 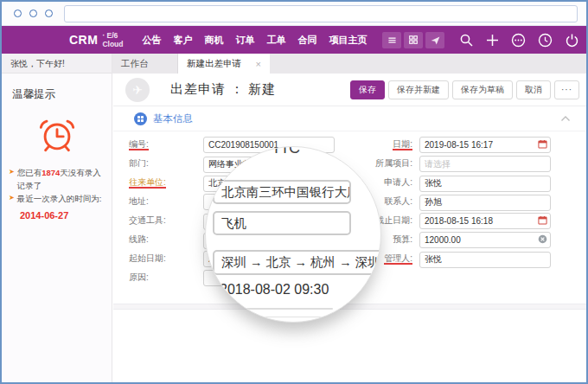 I want to click on form-column-right: 日期: 所属项目: 申请人: 联系人: 截止日期:, so click(x=463, y=202).